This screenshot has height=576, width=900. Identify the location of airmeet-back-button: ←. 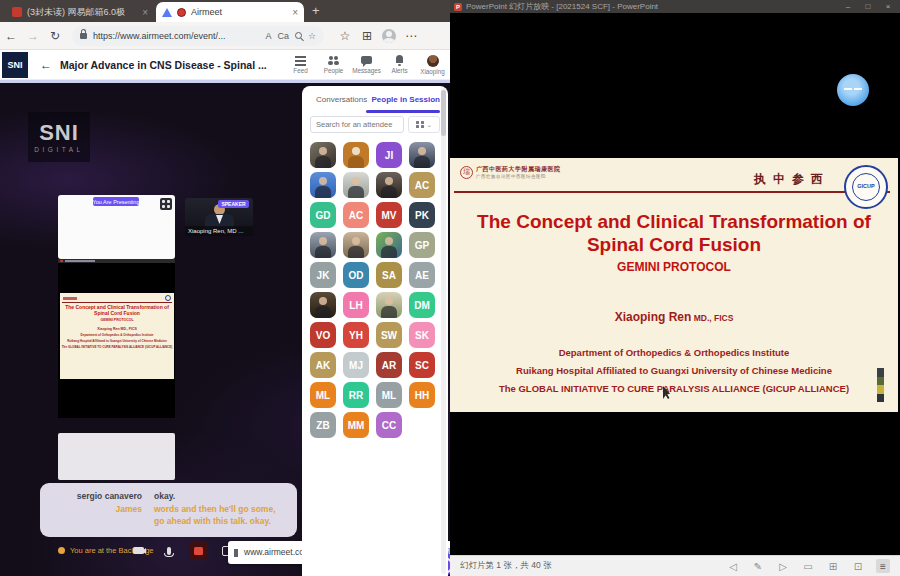
(46, 65).